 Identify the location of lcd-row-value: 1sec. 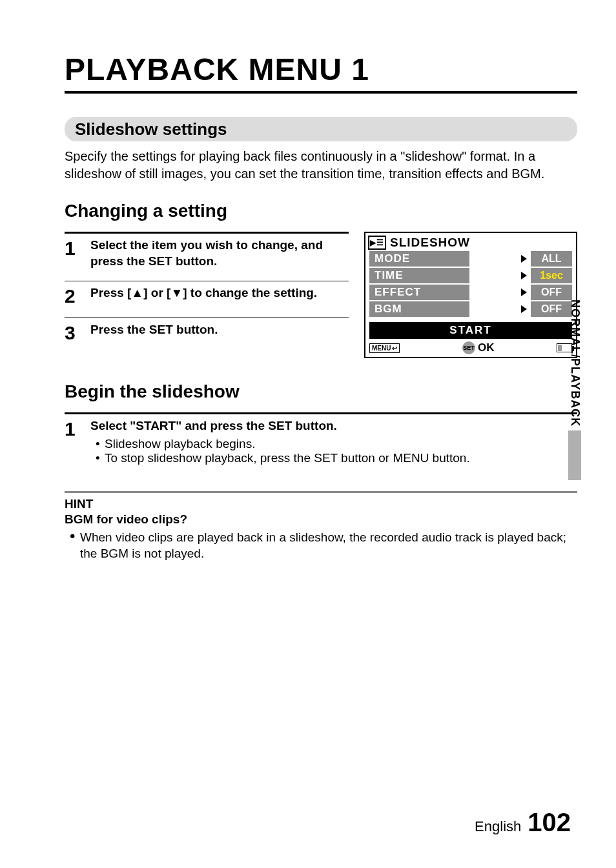
(551, 276).